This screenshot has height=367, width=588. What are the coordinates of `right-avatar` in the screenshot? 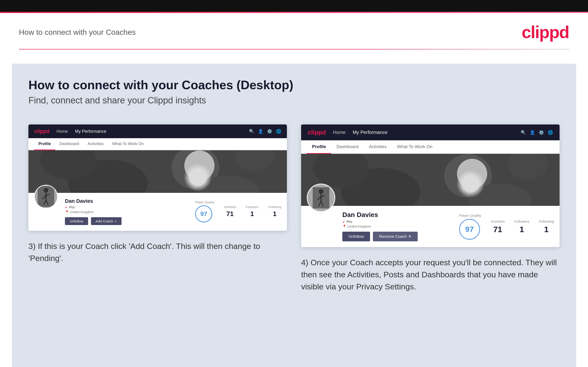 It's located at (321, 198).